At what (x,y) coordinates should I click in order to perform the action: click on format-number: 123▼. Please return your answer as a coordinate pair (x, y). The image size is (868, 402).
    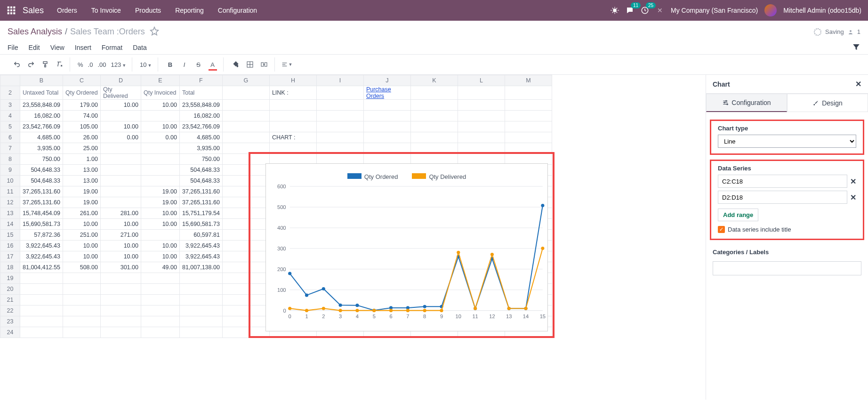
    Looking at the image, I should click on (119, 65).